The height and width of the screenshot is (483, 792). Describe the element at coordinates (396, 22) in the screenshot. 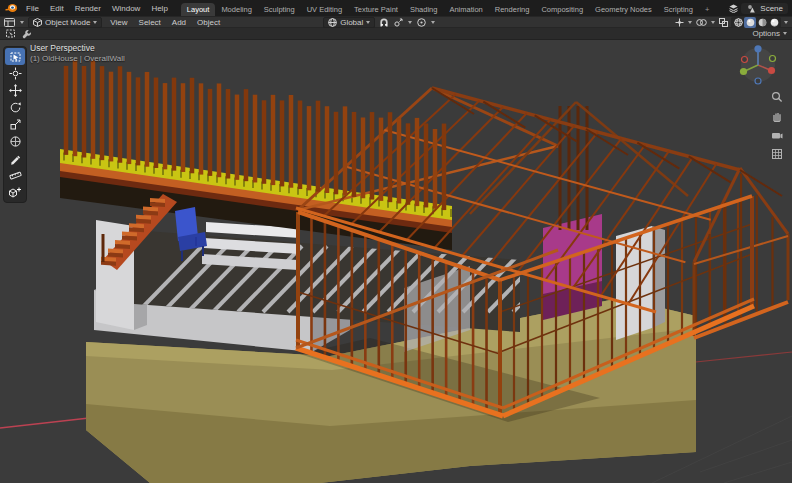

I see `viewport-header: Object Mode ViewSelectAddObject Global` at that location.